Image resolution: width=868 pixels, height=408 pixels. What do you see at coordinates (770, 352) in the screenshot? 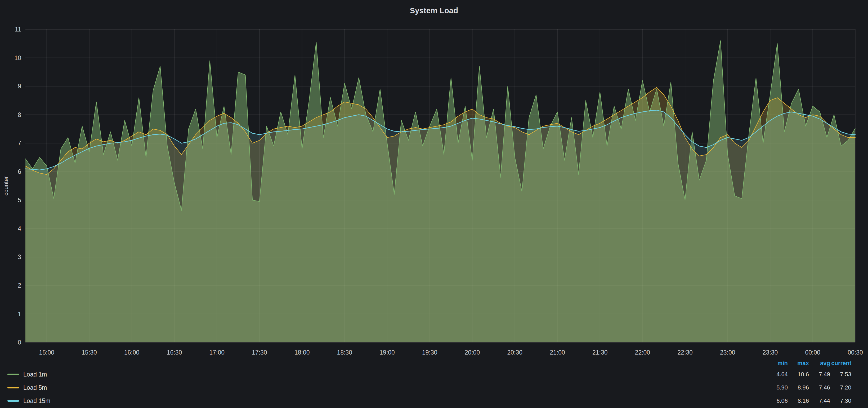
I see `x-tick-label: 23:30` at bounding box center [770, 352].